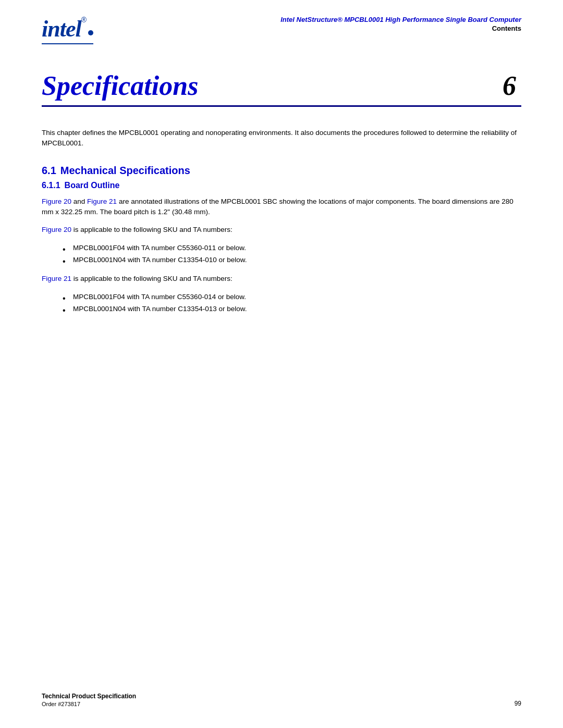 This screenshot has width=563, height=728. What do you see at coordinates (297, 303) in the screenshot?
I see `bullet-list-2: MPCBL0001F04 with TA number C55360-014 o…` at bounding box center [297, 303].